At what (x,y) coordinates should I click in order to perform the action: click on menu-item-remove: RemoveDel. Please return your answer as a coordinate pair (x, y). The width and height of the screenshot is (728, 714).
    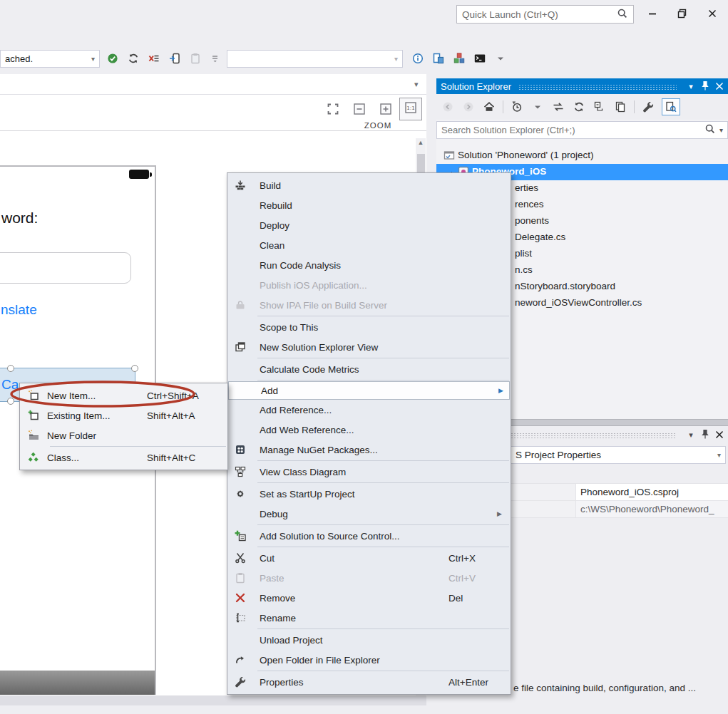
    Looking at the image, I should click on (369, 598).